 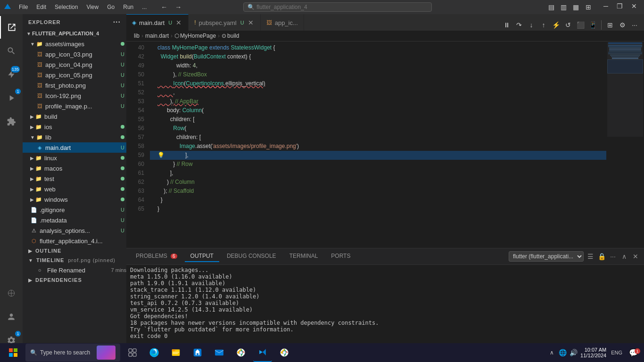 What do you see at coordinates (92, 7) in the screenshot?
I see `menu-view: View` at bounding box center [92, 7].